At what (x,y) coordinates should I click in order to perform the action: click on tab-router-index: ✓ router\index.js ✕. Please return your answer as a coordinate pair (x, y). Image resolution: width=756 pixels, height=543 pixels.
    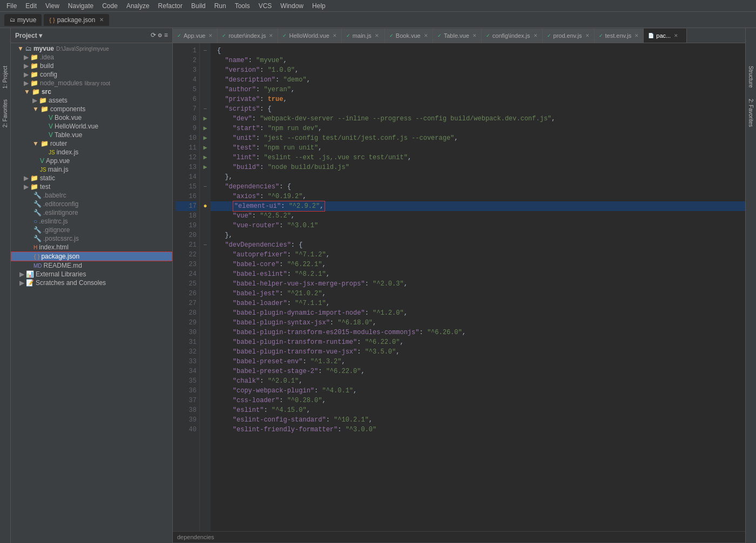
    Looking at the image, I should click on (248, 36).